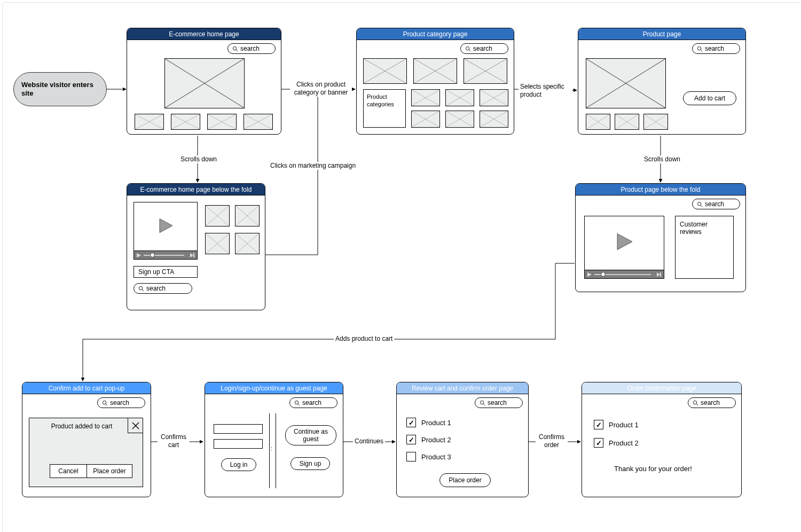 Image resolution: width=801 pixels, height=532 pixels. Describe the element at coordinates (429, 457) in the screenshot. I see `review-item: Product 3` at that location.